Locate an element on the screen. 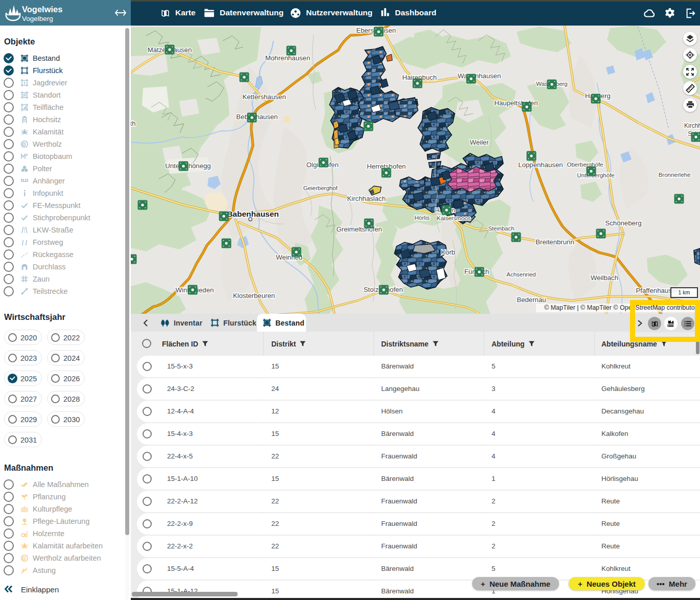  svg-text: Kaisersmoos is located at coordinates (454, 218).